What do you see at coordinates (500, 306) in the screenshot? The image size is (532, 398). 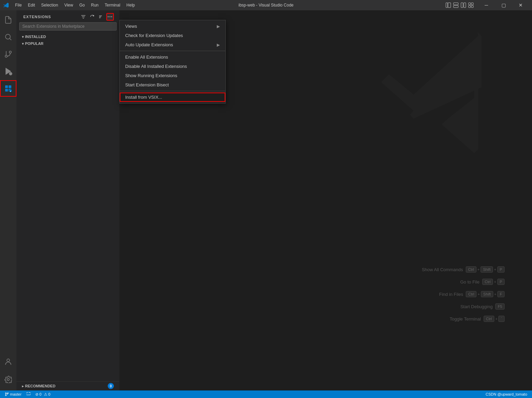 I see `key-f5: F5` at bounding box center [500, 306].